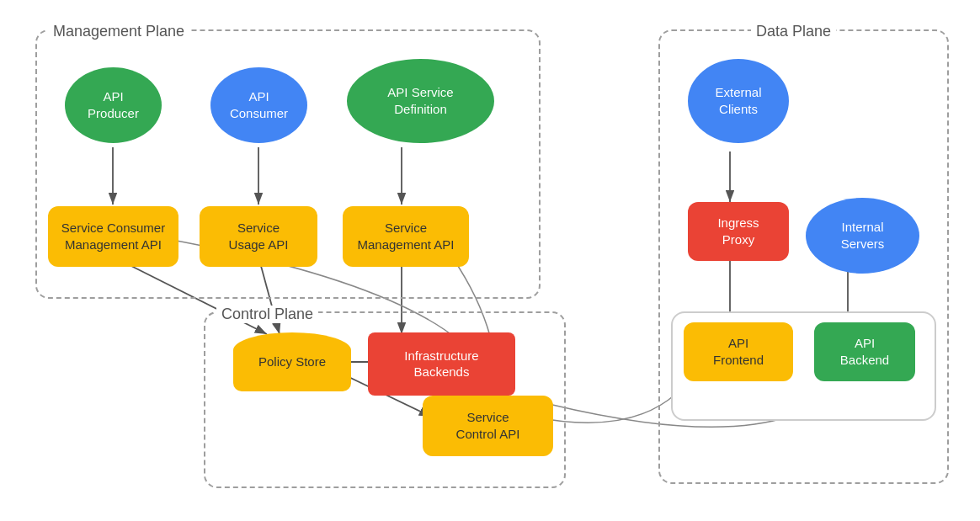 The image size is (980, 521). I want to click on infra-backends-node: InfrastructureBackends, so click(441, 364).